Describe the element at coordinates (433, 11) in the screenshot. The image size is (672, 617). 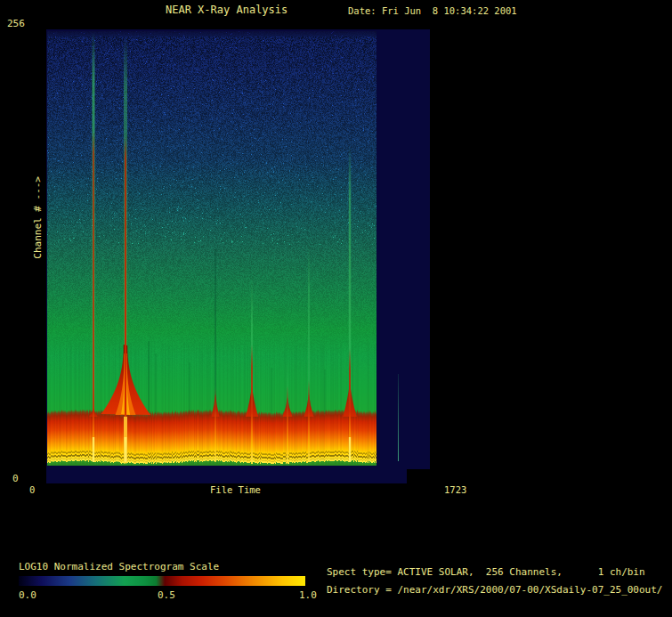
I see `date-label: Date: Fri Jun 8 10:34:22 2001` at that location.